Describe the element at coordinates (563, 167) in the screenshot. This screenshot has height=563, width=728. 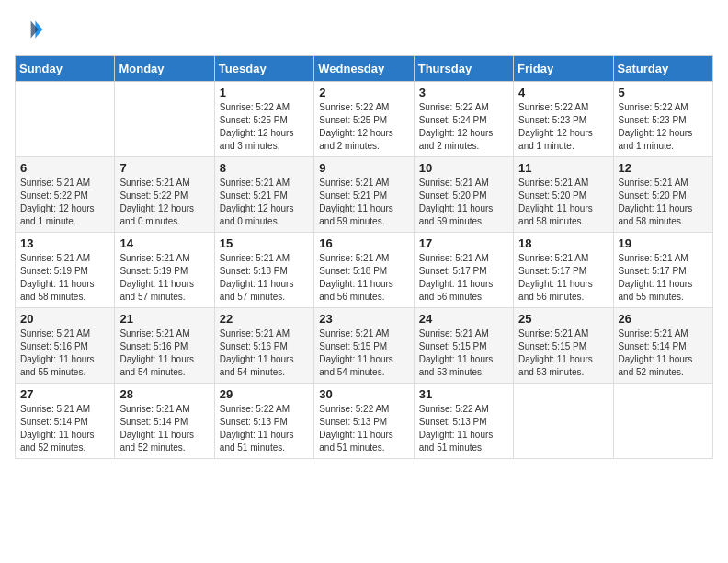
I see `day-number: 11` at that location.